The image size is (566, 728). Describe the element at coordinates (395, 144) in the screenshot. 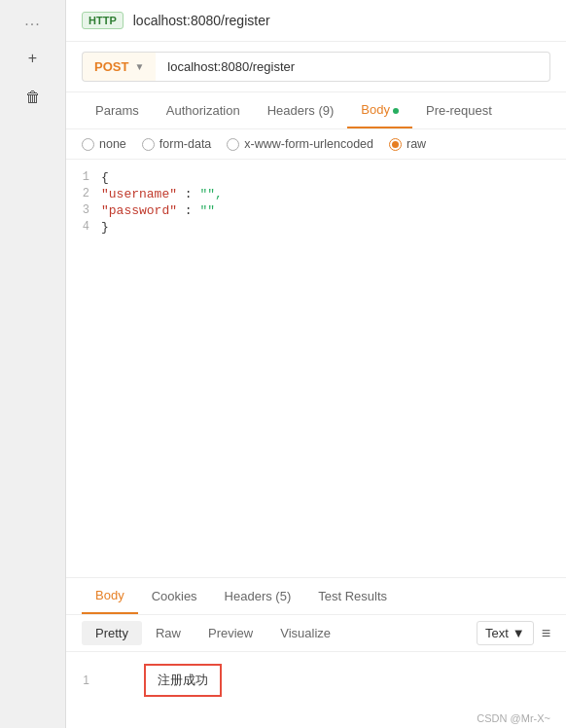

I see `radio-raw-circle` at that location.